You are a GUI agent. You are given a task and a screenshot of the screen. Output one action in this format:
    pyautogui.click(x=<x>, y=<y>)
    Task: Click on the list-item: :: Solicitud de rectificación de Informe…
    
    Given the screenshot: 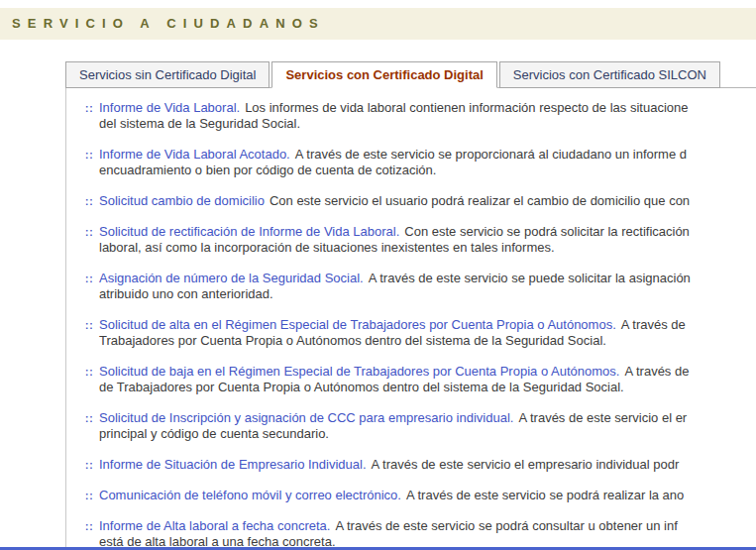 What is the action you would take?
    pyautogui.click(x=411, y=240)
    